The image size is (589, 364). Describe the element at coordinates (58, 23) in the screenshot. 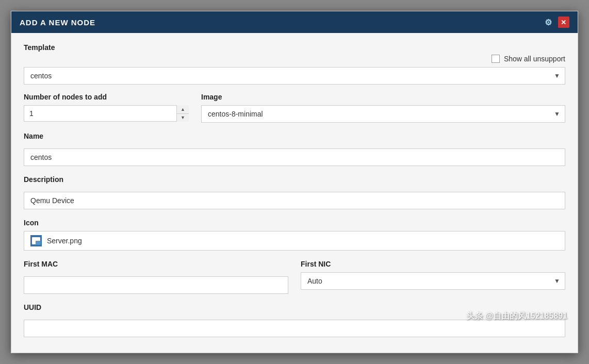

I see `dialog-title: ADD A NEW NODE` at that location.